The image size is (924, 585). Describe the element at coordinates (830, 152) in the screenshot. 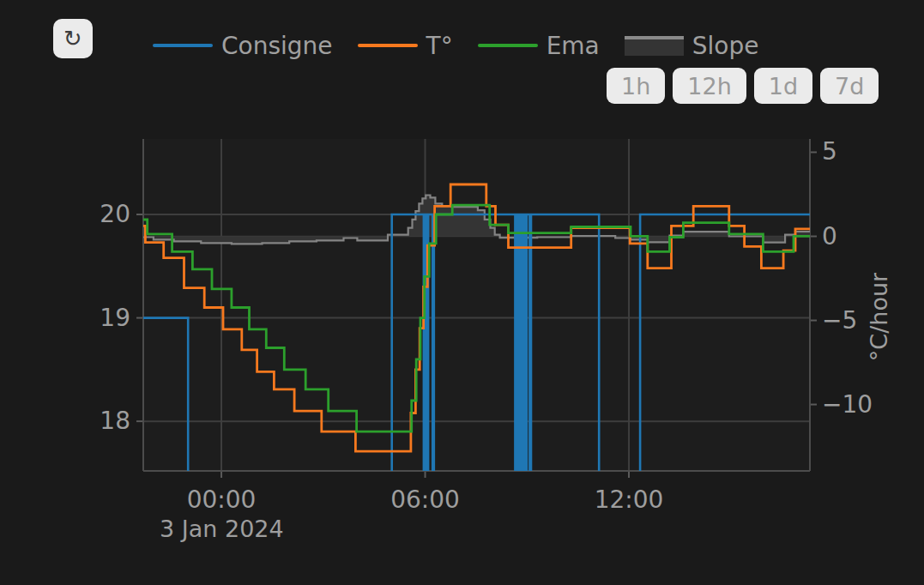

I see `y-right-tick-label: 5` at that location.